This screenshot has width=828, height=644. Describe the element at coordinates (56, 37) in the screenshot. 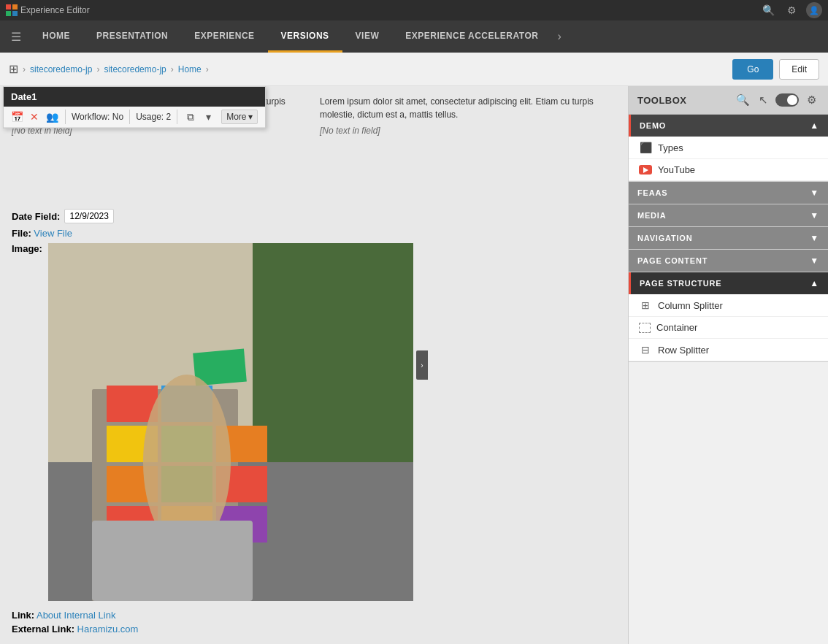

I see `tab-home: HOME` at that location.